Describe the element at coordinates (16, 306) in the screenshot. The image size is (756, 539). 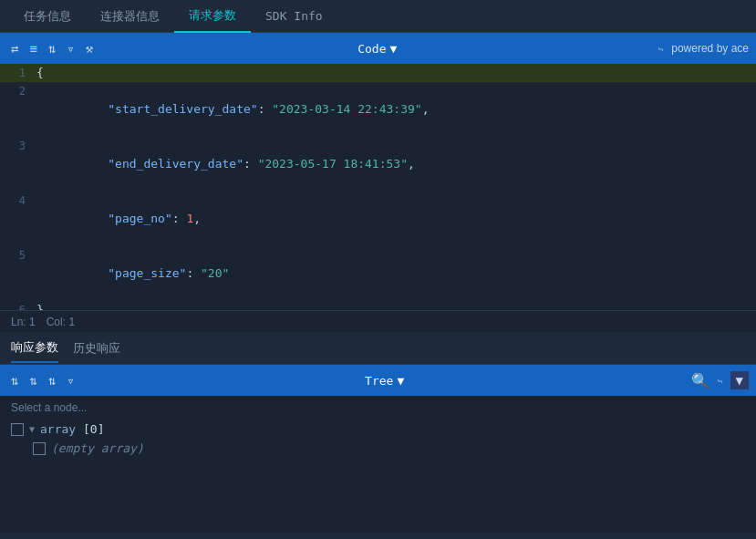
I see `line-num-6: 6` at that location.